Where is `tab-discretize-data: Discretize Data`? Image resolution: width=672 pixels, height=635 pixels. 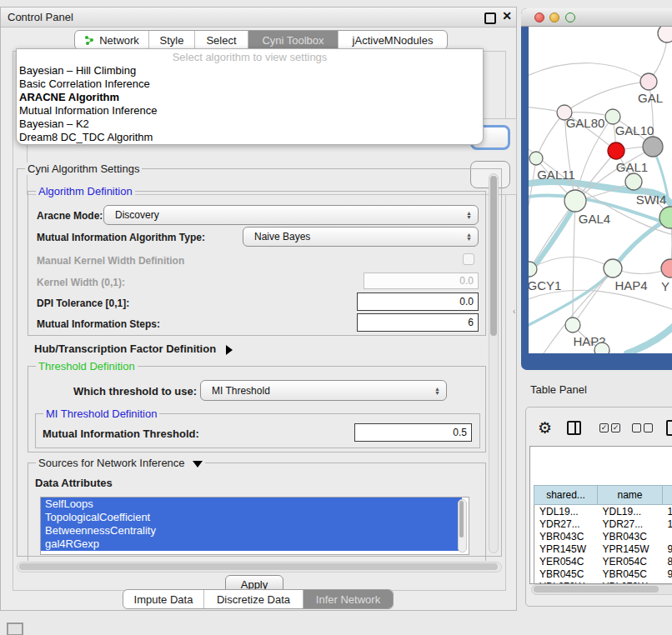
tab-discretize-data: Discretize Data is located at coordinates (253, 599).